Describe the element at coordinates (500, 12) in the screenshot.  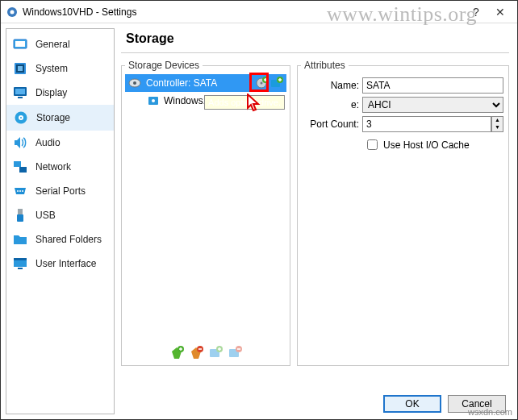
I see `close-button: ✕` at that location.